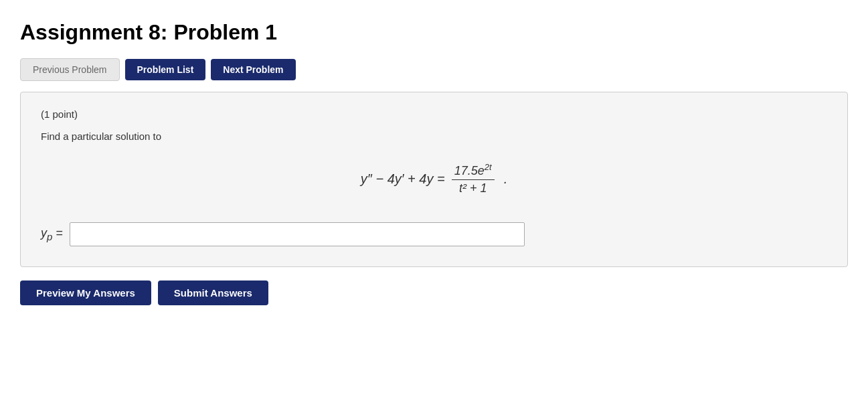 The width and height of the screenshot is (868, 401). What do you see at coordinates (434, 32) in the screenshot?
I see `page-title: Assignment 8: Problem 1` at bounding box center [434, 32].